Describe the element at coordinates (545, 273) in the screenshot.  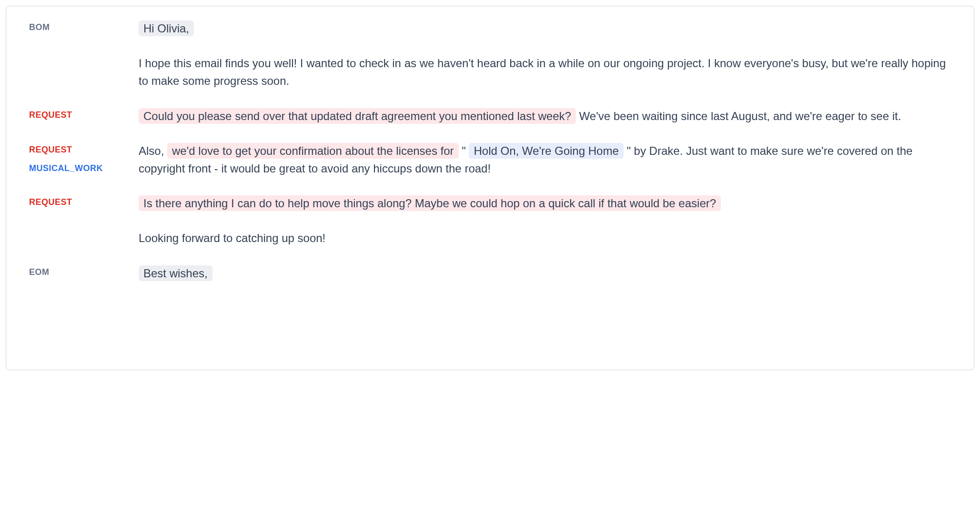
I see `content-closing: Best wishes,` at that location.